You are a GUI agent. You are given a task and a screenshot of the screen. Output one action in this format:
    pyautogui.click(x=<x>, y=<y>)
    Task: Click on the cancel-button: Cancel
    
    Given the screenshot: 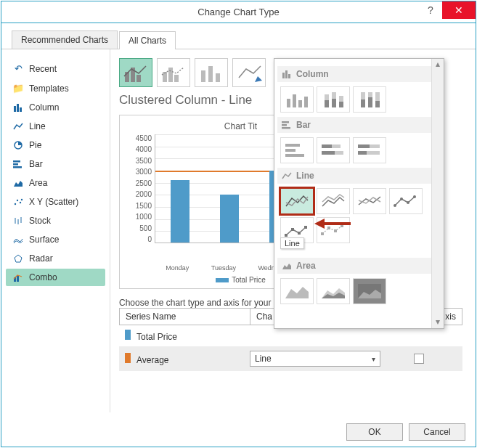 What is the action you would take?
    pyautogui.click(x=437, y=432)
    